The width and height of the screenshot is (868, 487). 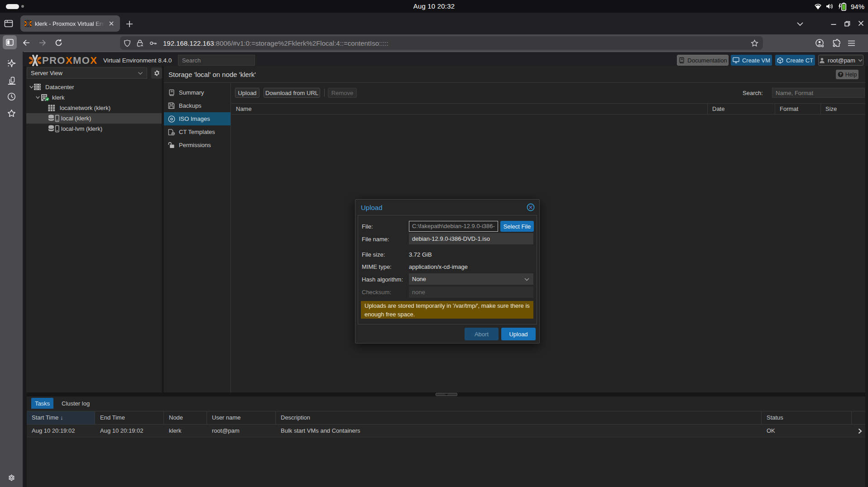 What do you see at coordinates (94, 129) in the screenshot?
I see `tree-item-local-lvm: local-lvm (klerk)` at bounding box center [94, 129].